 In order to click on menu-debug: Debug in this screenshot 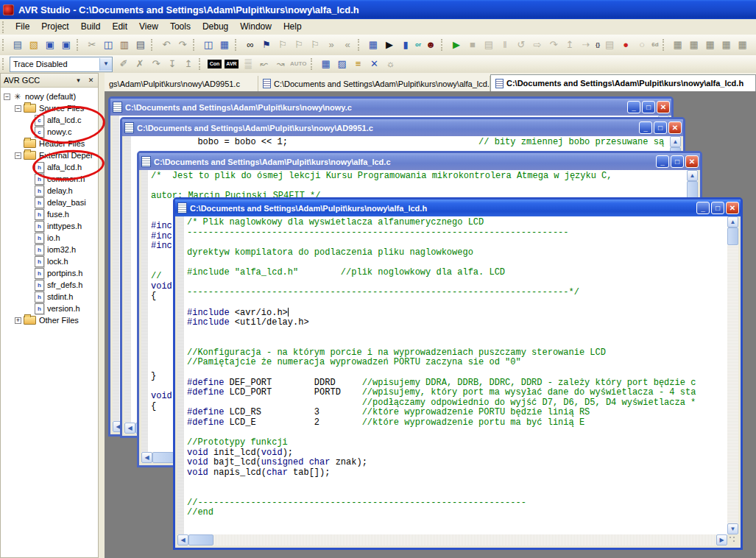, I will do `click(215, 27)`.